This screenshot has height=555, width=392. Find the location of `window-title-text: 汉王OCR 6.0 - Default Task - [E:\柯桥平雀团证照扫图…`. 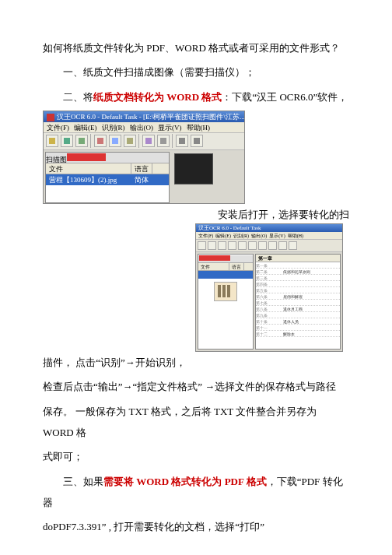

window-title-text: 汉王OCR 6.0 - Default Task - [E:\柯桥平雀团证照扫图… is located at coordinates (151, 117).